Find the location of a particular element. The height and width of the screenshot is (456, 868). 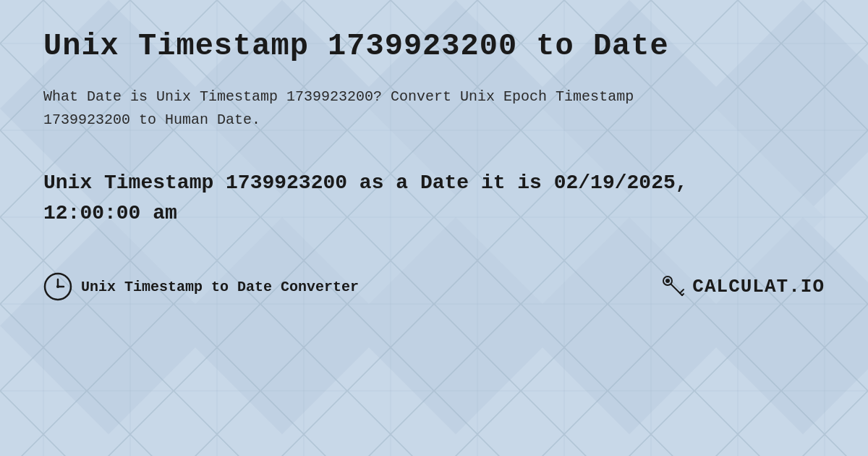

footer-link: Unix Timestamp to Date Converter is located at coordinates (220, 287).